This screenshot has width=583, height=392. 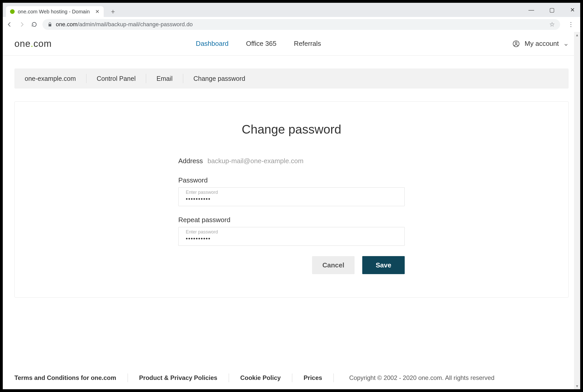 What do you see at coordinates (113, 11) in the screenshot?
I see `new-tab-button: ＋` at bounding box center [113, 11].